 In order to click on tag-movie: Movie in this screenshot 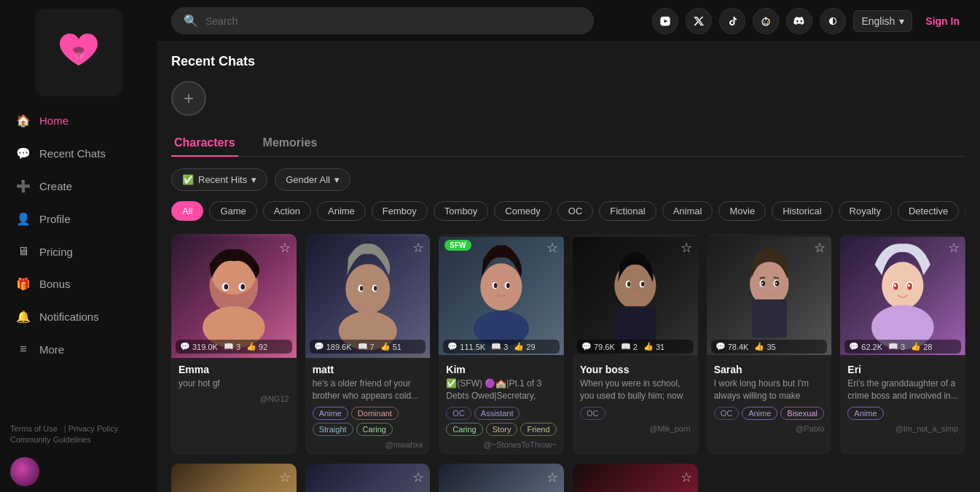, I will do `click(742, 211)`.